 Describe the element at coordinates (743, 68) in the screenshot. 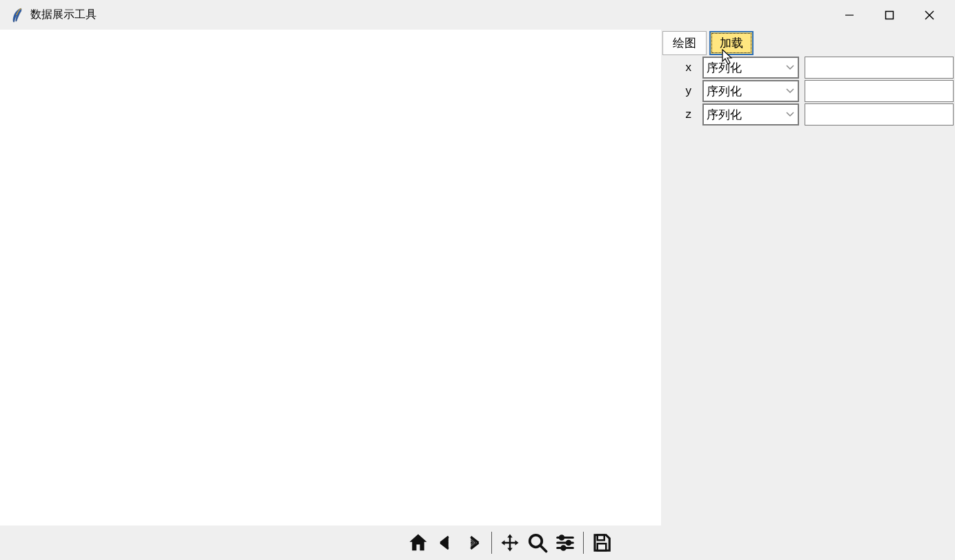

I see `x-combo-value: 序列化` at that location.